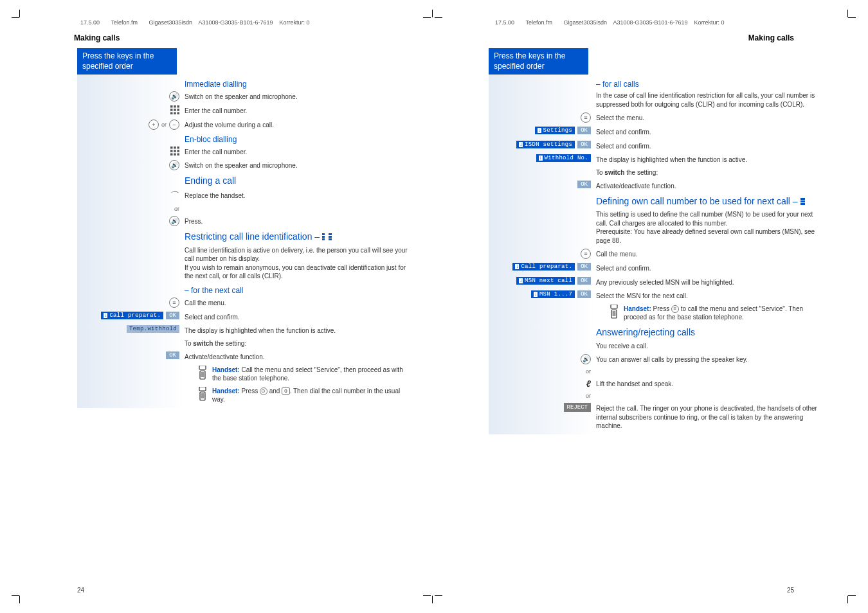  I want to click on menu-chip: ISDN settings, so click(545, 145).